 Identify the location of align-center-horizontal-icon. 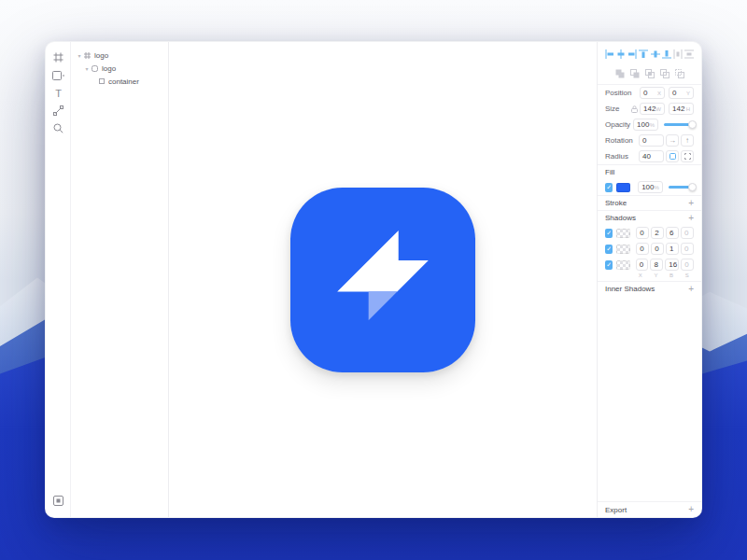
(621, 54).